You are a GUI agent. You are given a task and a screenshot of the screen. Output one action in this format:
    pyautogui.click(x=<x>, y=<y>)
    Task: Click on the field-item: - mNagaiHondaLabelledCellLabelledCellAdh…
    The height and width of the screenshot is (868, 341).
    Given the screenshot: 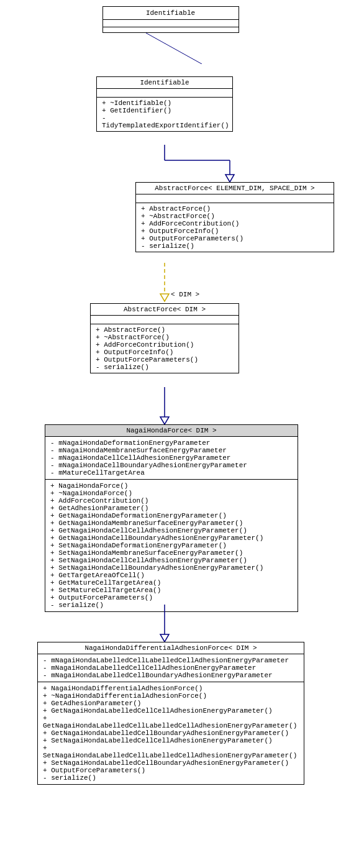 What is the action you would take?
    pyautogui.click(x=171, y=660)
    